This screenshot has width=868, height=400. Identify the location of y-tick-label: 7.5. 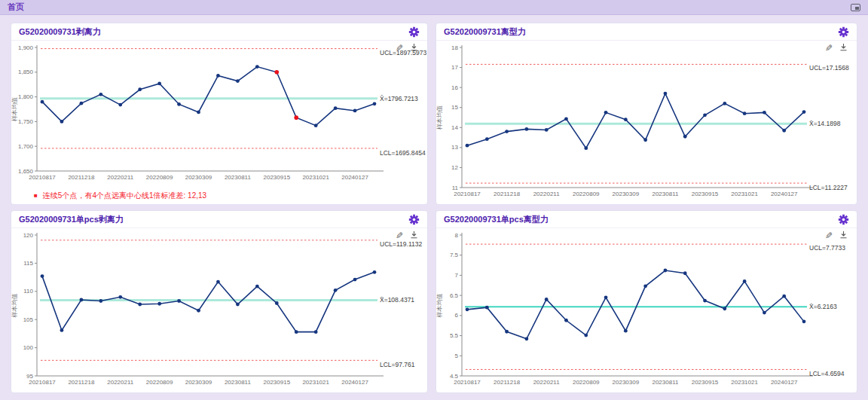
(454, 255).